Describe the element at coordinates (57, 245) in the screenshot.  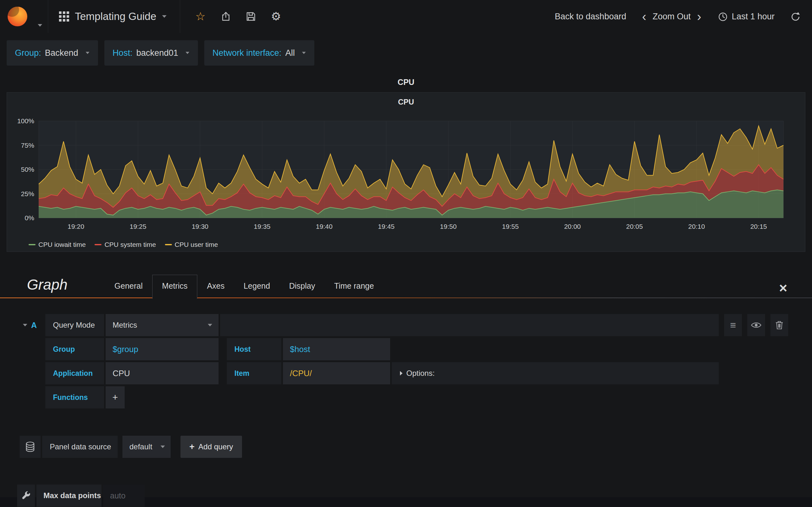
I see `legend-item-iowait: CPU iowait time` at that location.